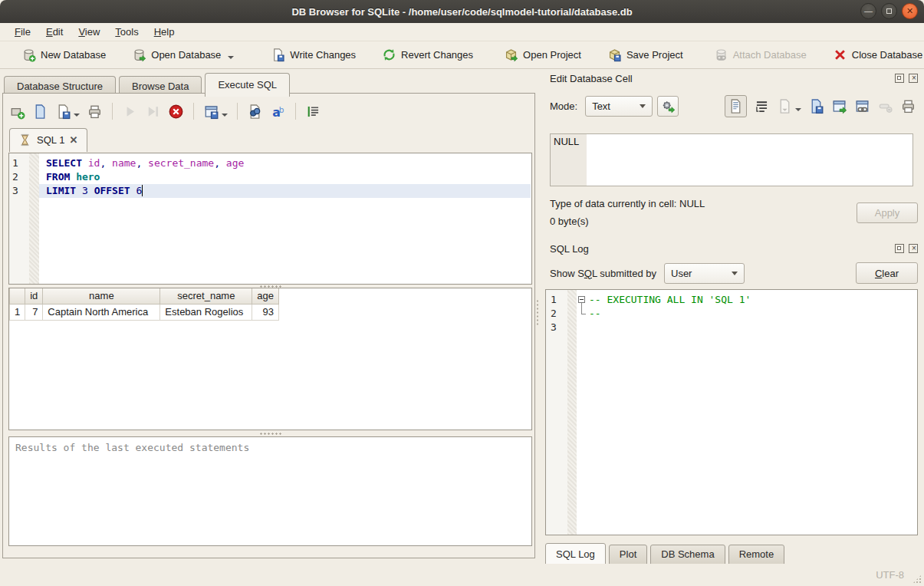  What do you see at coordinates (206, 311) in the screenshot?
I see `table-cell: Esteban Rogelios` at bounding box center [206, 311].